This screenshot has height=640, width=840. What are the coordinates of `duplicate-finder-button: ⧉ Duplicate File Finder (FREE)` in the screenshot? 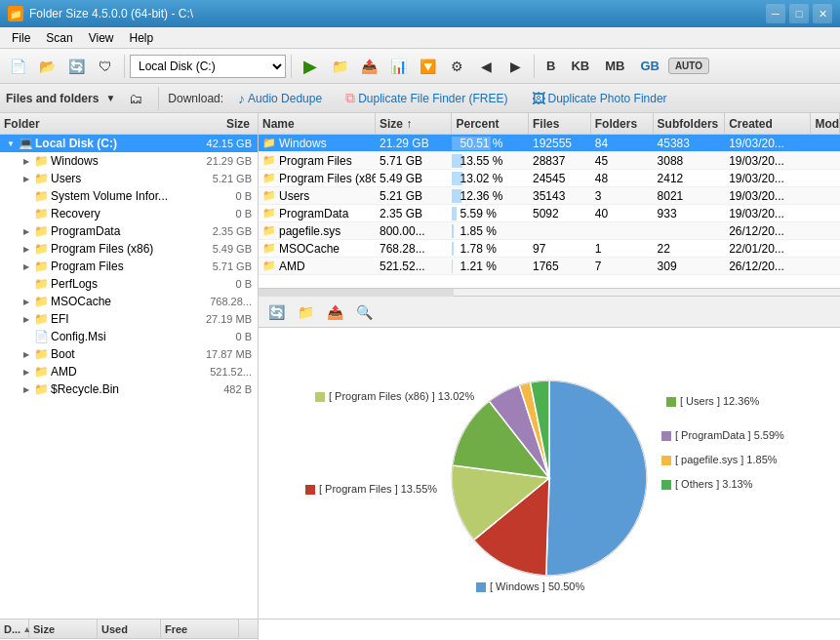 It's located at (426, 98).